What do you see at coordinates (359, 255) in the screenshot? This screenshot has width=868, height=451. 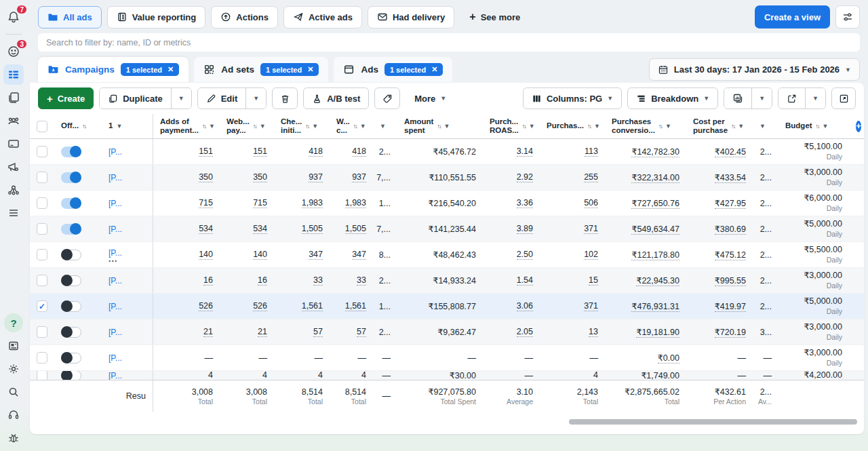 I see `cell-value: 347` at bounding box center [359, 255].